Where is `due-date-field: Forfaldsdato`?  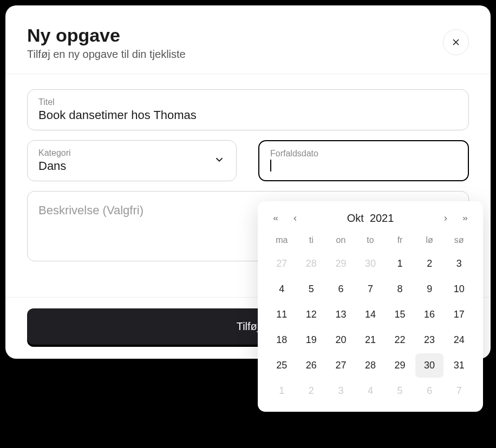
due-date-field: Forfaldsdato is located at coordinates (364, 161).